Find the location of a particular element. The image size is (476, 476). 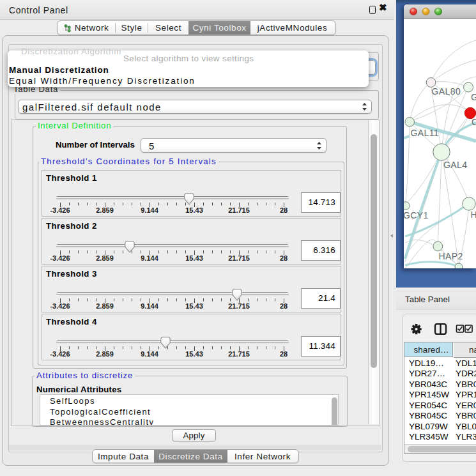

svg-text: HAP2 is located at coordinates (451, 256).